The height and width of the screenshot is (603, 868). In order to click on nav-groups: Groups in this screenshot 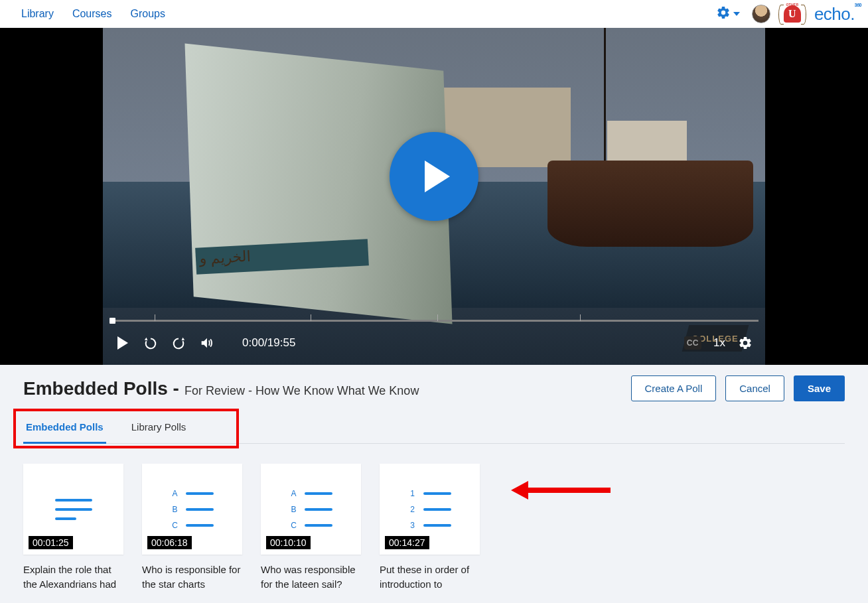, I will do `click(147, 14)`.